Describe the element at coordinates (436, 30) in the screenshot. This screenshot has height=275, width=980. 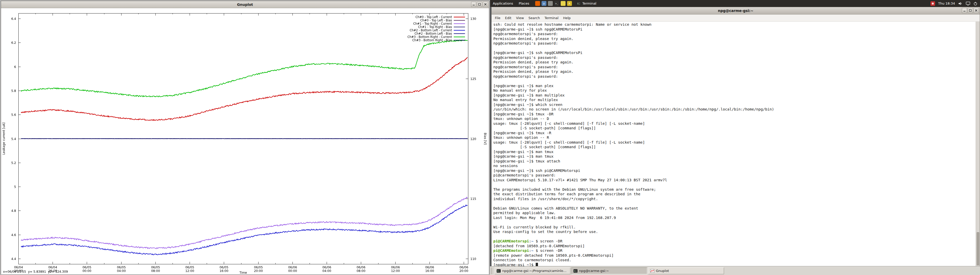
I see `legend-entry: Ch#2 - Bottom Left - Current` at that location.